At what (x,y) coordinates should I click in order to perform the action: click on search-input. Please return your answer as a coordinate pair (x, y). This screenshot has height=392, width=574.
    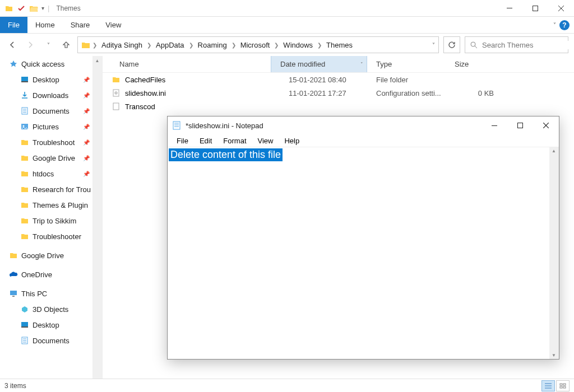
    Looking at the image, I should click on (528, 45).